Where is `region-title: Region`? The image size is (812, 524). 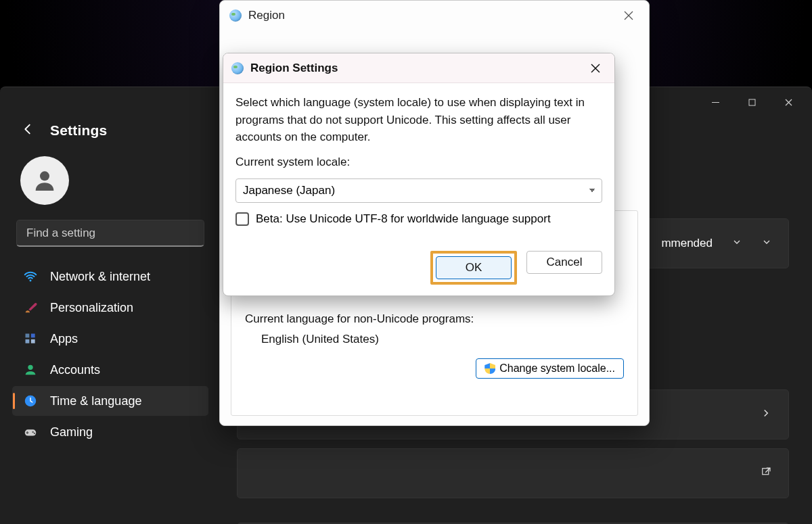
region-title: Region is located at coordinates (267, 16).